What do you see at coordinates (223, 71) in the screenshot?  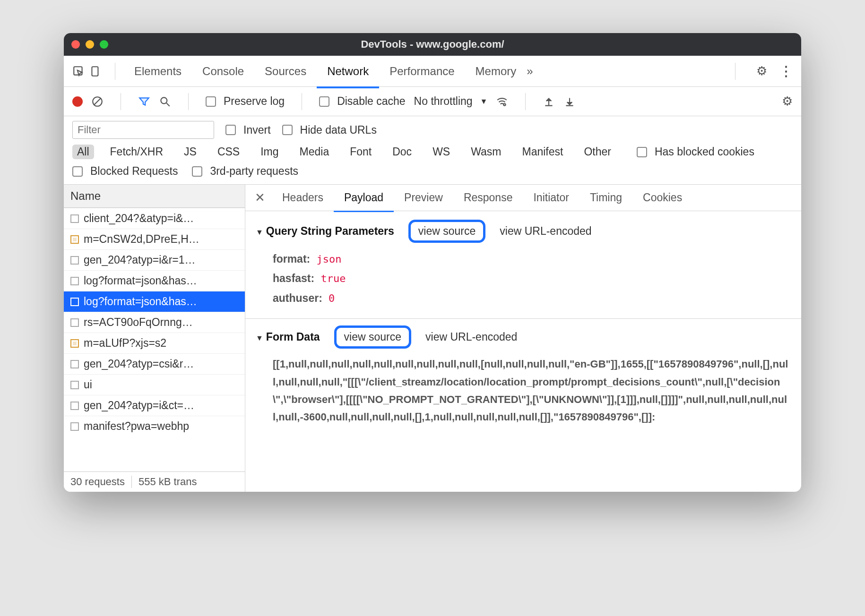 I see `tab-console: Console` at bounding box center [223, 71].